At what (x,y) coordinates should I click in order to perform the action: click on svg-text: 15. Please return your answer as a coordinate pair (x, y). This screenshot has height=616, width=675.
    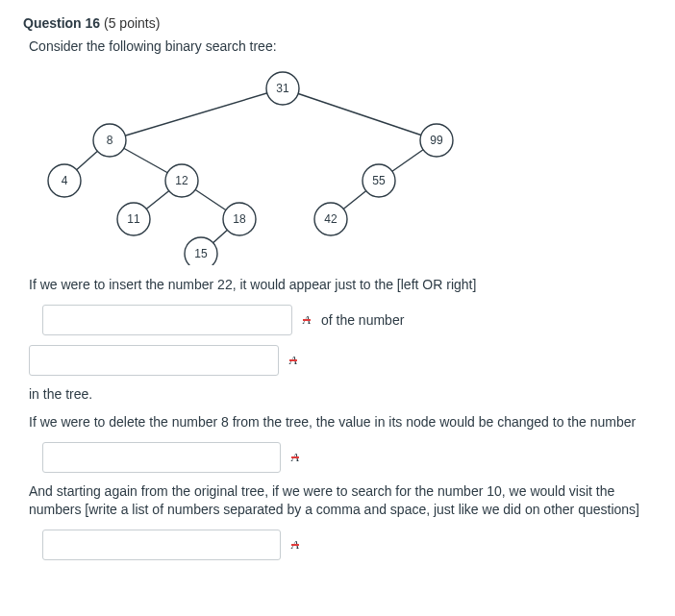
    Looking at the image, I should click on (201, 254).